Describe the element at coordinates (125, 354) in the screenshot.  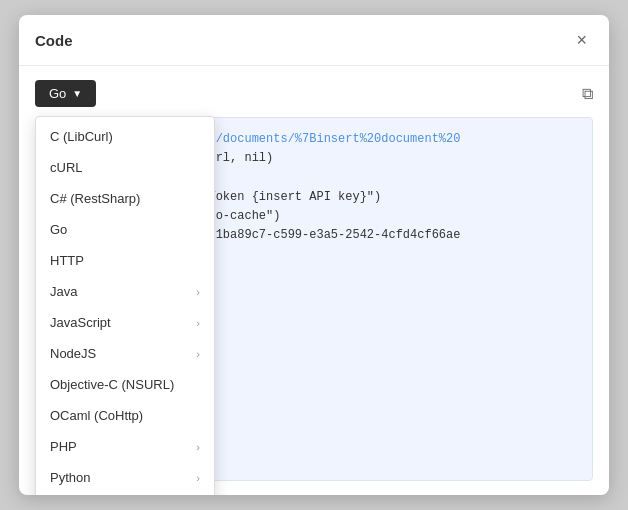
I see `dropdown-item: NodeJS›` at that location.